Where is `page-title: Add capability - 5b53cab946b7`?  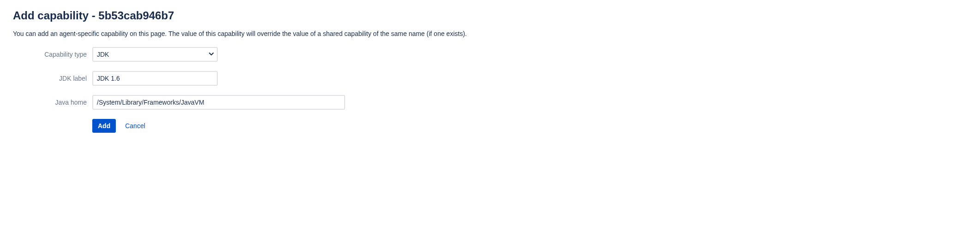 page-title: Add capability - 5b53cab946b7 is located at coordinates (490, 16).